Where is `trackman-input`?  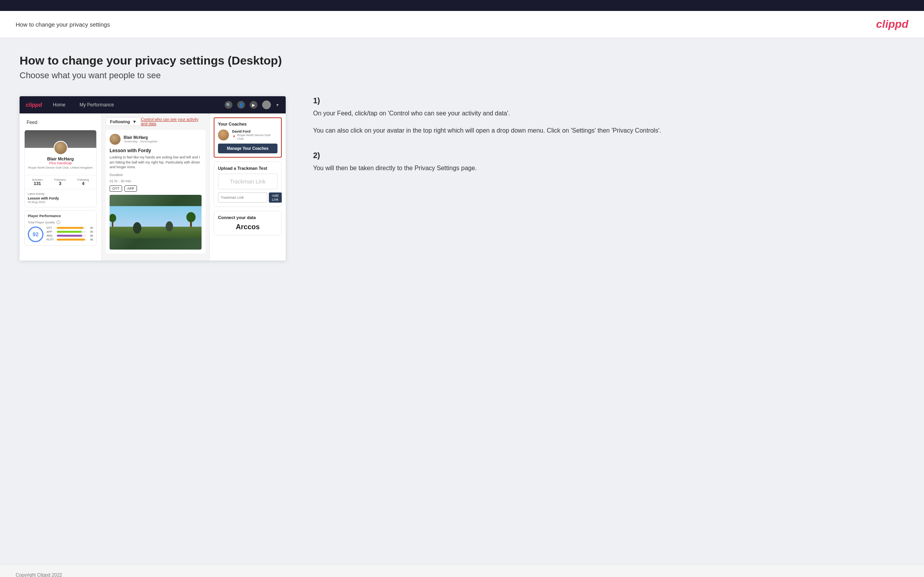 trackman-input is located at coordinates (243, 198).